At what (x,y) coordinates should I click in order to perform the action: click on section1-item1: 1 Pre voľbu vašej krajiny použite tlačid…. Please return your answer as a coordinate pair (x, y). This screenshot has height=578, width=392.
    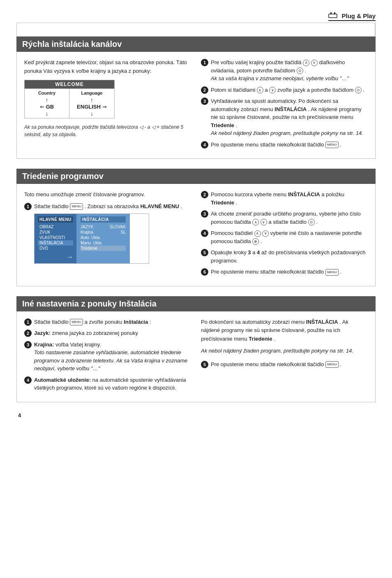
    Looking at the image, I should click on (284, 71).